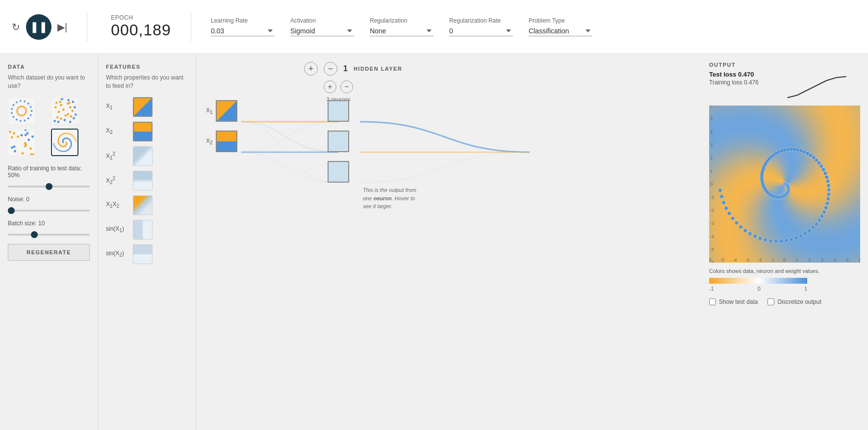 This screenshot has width=868, height=430. Describe the element at coordinates (147, 230) in the screenshot. I see `feature-sinx1: sin(X1)` at that location.